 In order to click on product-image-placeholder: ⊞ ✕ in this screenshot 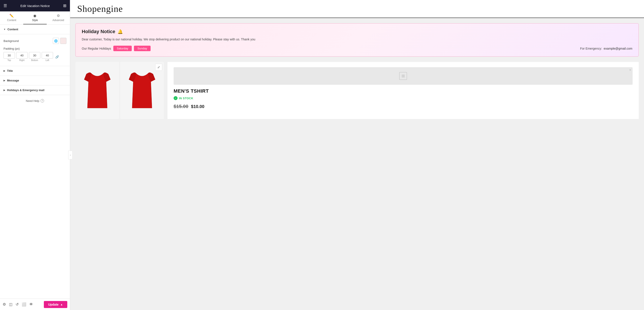, I will do `click(403, 76)`.